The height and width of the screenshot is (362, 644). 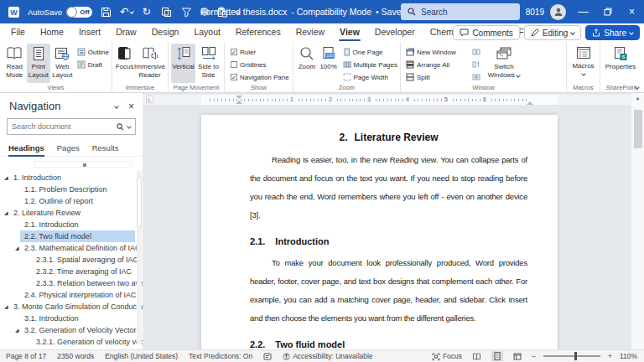 What do you see at coordinates (387, 100) in the screenshot?
I see `horizontal-ruler: L 123456` at bounding box center [387, 100].